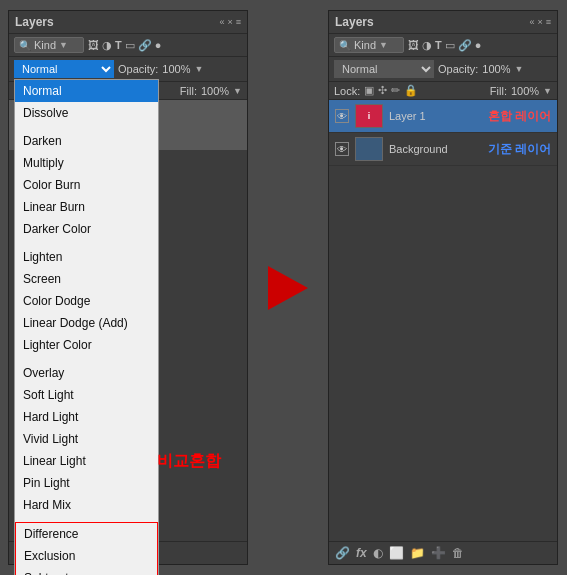 This screenshot has height=575, width=567. Describe the element at coordinates (427, 46) in the screenshot. I see `right-filter-adjust-icon: ◑` at that location.